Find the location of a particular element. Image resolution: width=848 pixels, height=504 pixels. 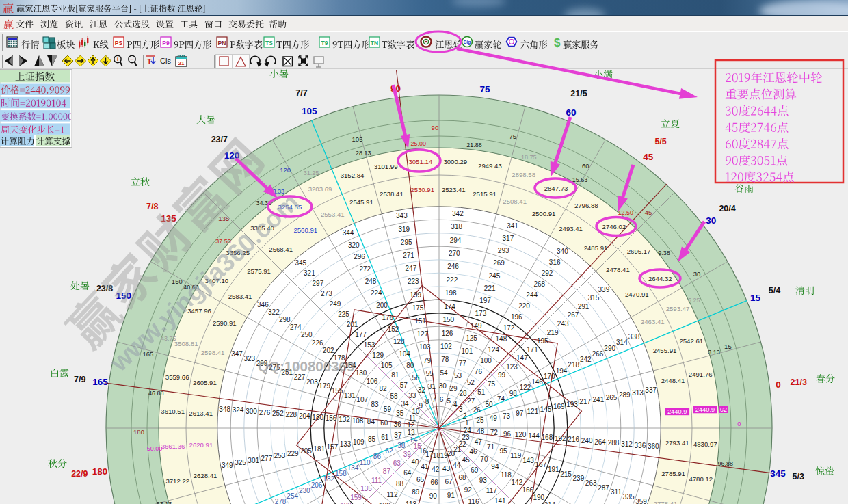

svg-text: 159 is located at coordinates (356, 498).